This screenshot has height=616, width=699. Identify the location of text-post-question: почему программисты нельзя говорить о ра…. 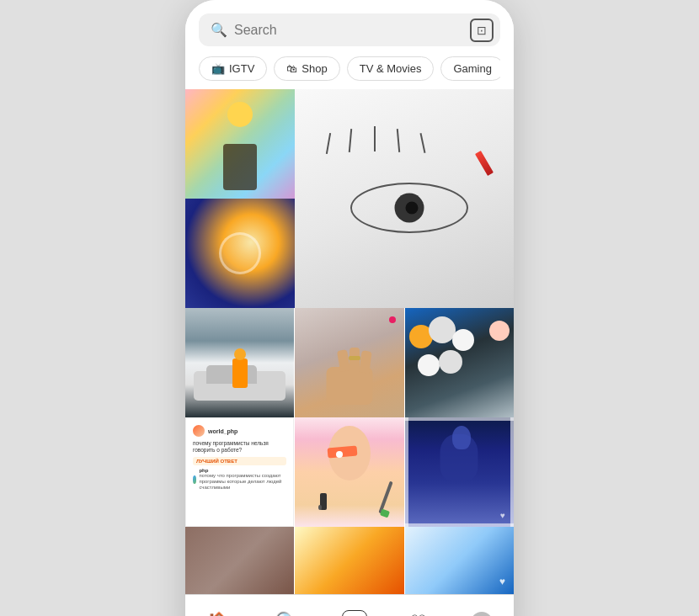
(239, 448).